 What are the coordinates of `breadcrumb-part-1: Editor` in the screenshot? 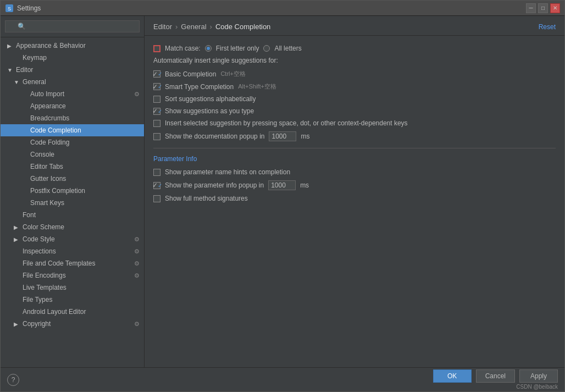 It's located at (163, 26).